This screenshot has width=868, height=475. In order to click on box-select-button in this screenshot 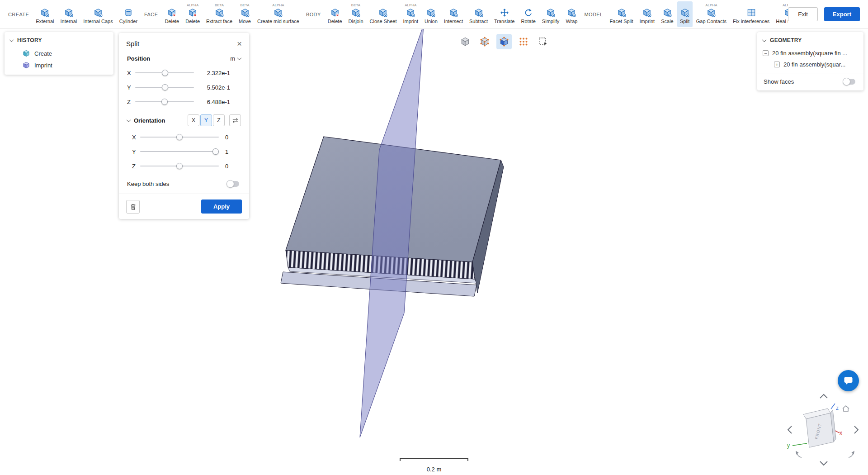, I will do `click(543, 42)`.